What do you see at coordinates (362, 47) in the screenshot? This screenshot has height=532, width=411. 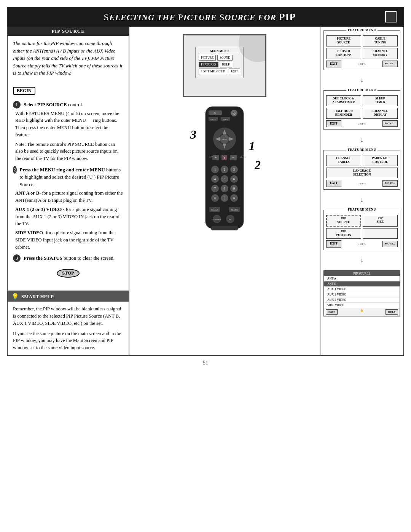 I see `feature-menu-1-grid: PICTURESOURCE CABLETUNING CLOSEDCAPTIONS…` at bounding box center [362, 47].